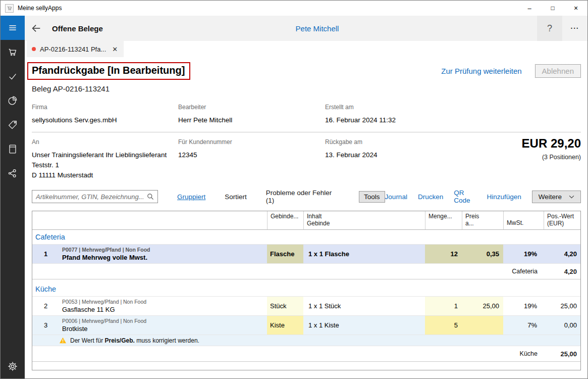 Image resolution: width=588 pixels, height=379 pixels. Describe the element at coordinates (314, 216) in the screenshot. I see `col-inhalt-line1: Inhalt` at that location.